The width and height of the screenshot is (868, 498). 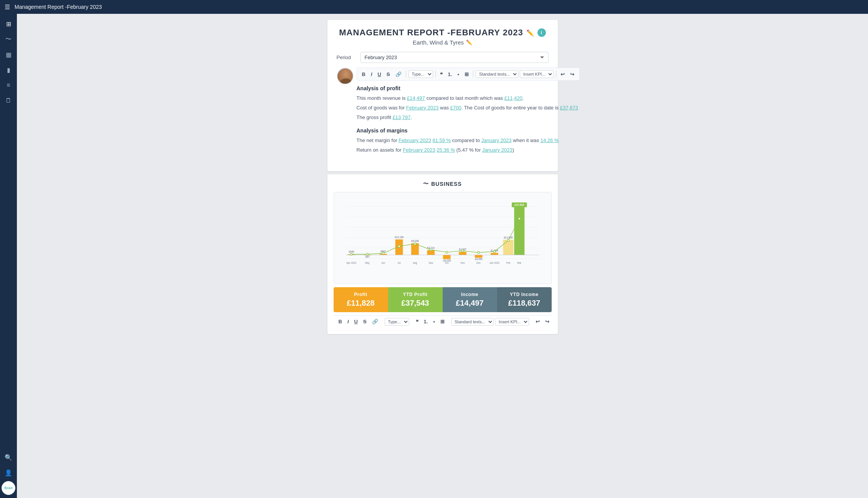 I want to click on report-header-card: MANAGEMENT REPORT -FEBRUARY 2023 ✏️ i Ea…, so click(x=443, y=96).